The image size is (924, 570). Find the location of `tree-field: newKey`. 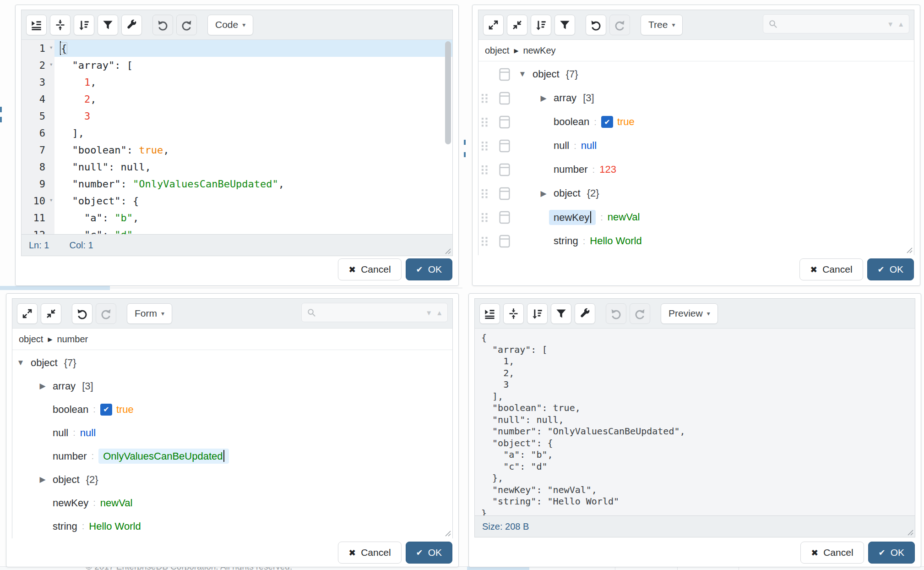

tree-field: newKey is located at coordinates (71, 503).